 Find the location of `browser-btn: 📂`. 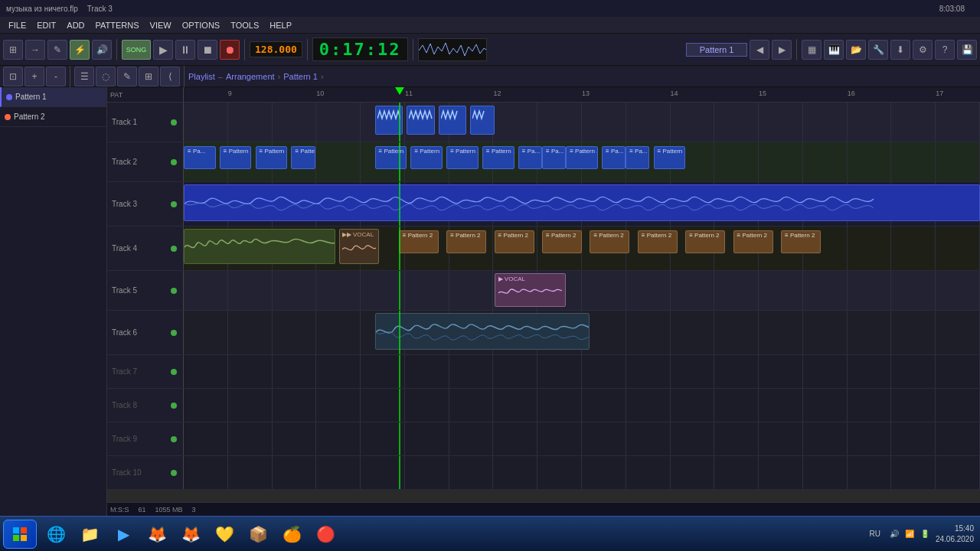

browser-btn: 📂 is located at coordinates (856, 50).